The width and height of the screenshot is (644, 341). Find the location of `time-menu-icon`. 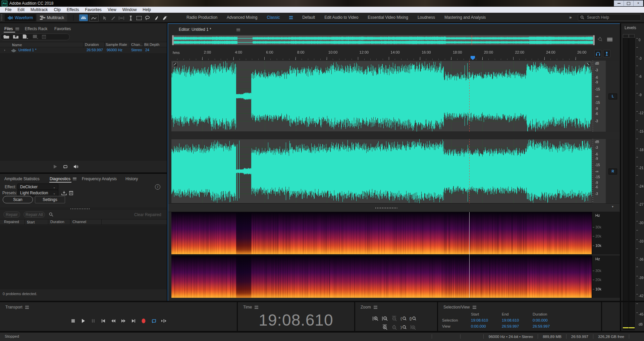

time-menu-icon is located at coordinates (256, 308).